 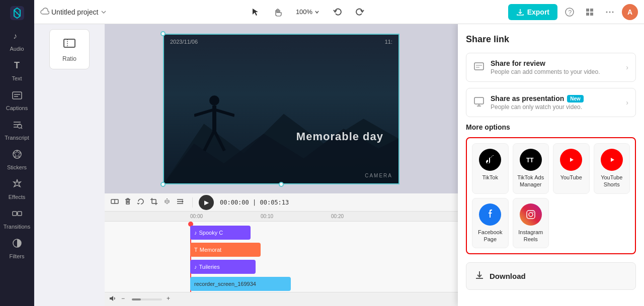 What do you see at coordinates (520, 12) in the screenshot?
I see `export-icon` at bounding box center [520, 12].